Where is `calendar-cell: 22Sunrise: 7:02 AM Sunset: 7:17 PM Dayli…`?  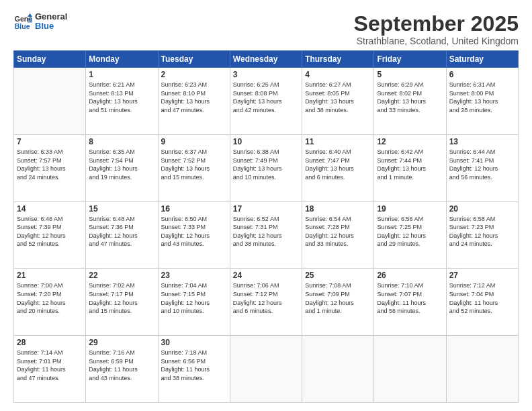 calendar-cell: 22Sunrise: 7:02 AM Sunset: 7:17 PM Dayli… is located at coordinates (122, 302).